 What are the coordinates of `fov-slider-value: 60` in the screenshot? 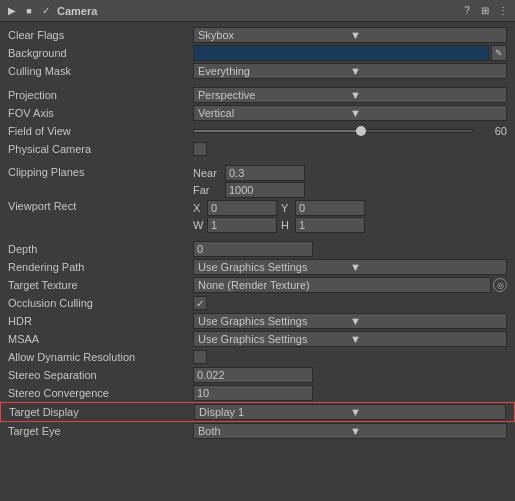 It's located at (492, 131).